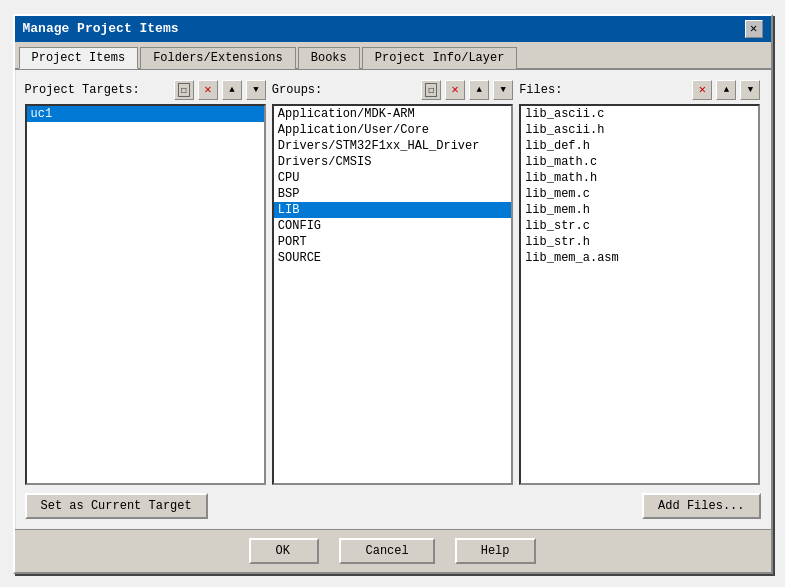 This screenshot has width=785, height=587. Describe the element at coordinates (640, 226) in the screenshot. I see `list-item: lib_str.c` at that location.